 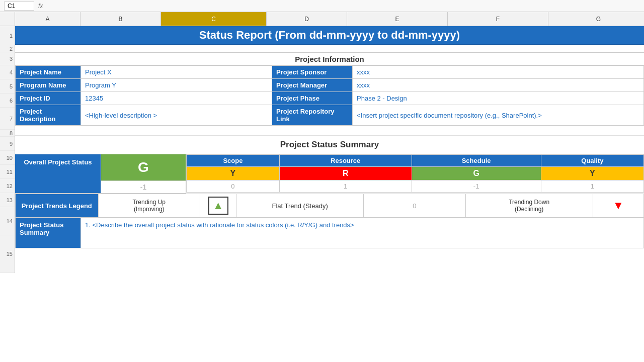 I want to click on status-summary-layout: Overall Project Status G -1 Scope Resour…, so click(x=330, y=174).